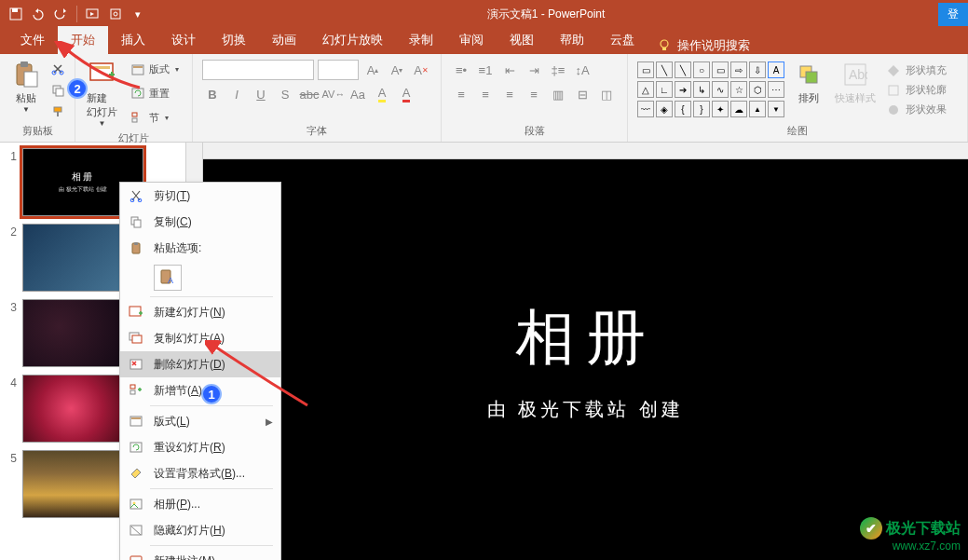  What do you see at coordinates (258, 70) in the screenshot?
I see `font-family-combo` at bounding box center [258, 70].